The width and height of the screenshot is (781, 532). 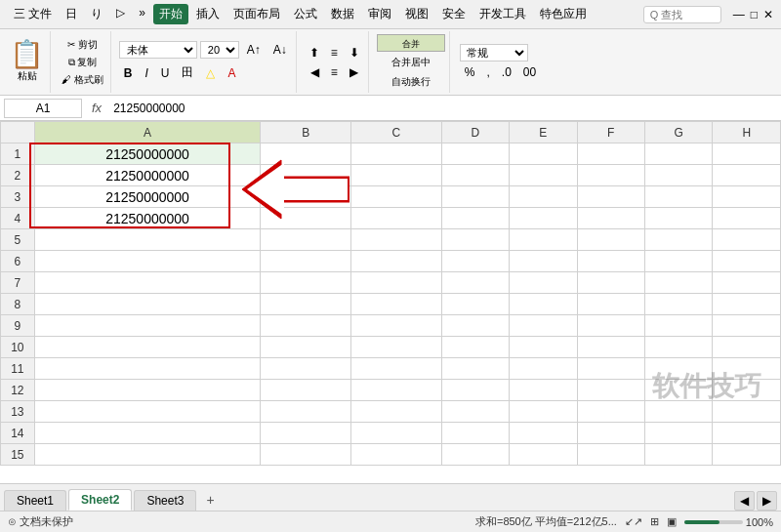 I want to click on cell-g8, so click(x=678, y=305).